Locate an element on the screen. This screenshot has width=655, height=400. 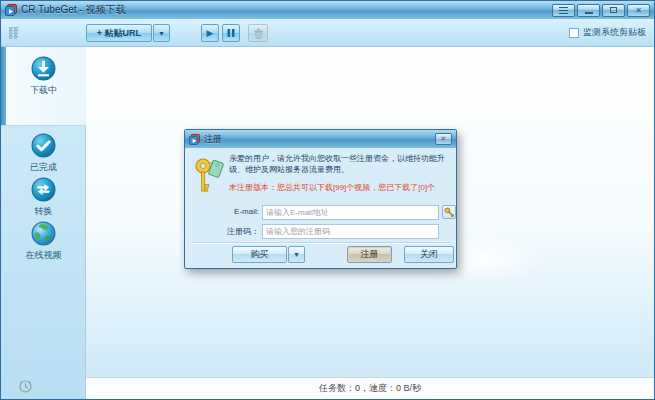
sidebar: 下载中 已完成 转换 is located at coordinates (44, 223).